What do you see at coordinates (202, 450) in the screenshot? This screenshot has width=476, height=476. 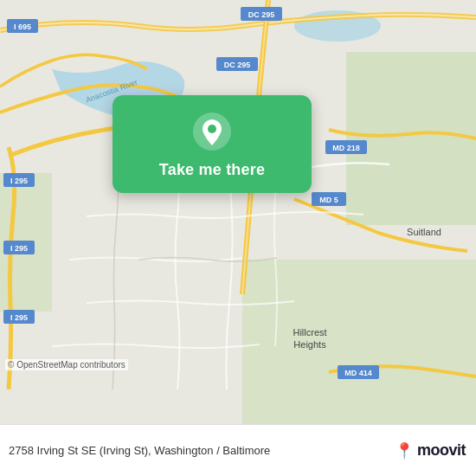 I see `address-text: 2758 Irving St SE (Irving St), Washingto…` at bounding box center [202, 450].